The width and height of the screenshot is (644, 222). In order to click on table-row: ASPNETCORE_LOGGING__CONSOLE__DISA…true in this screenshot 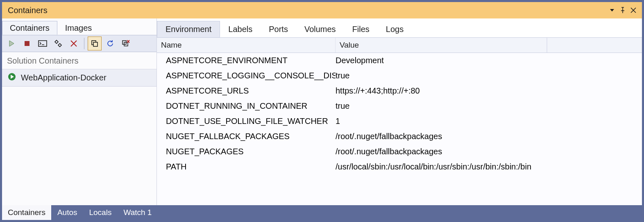, I will do `click(404, 76)`.